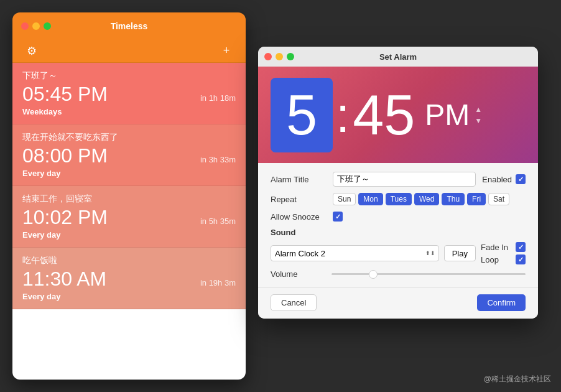 This screenshot has width=561, height=392. I want to click on clock-hour: 5, so click(302, 115).